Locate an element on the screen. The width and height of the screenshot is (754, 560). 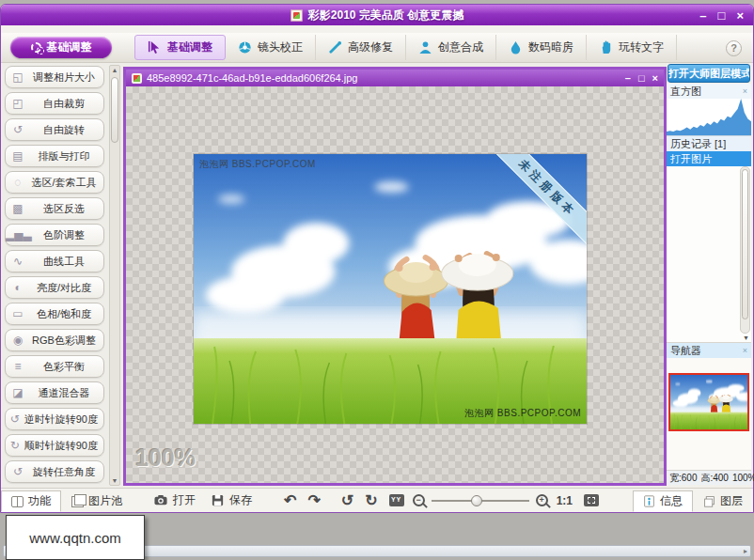
tab-label: 图片池 is located at coordinates (105, 502).